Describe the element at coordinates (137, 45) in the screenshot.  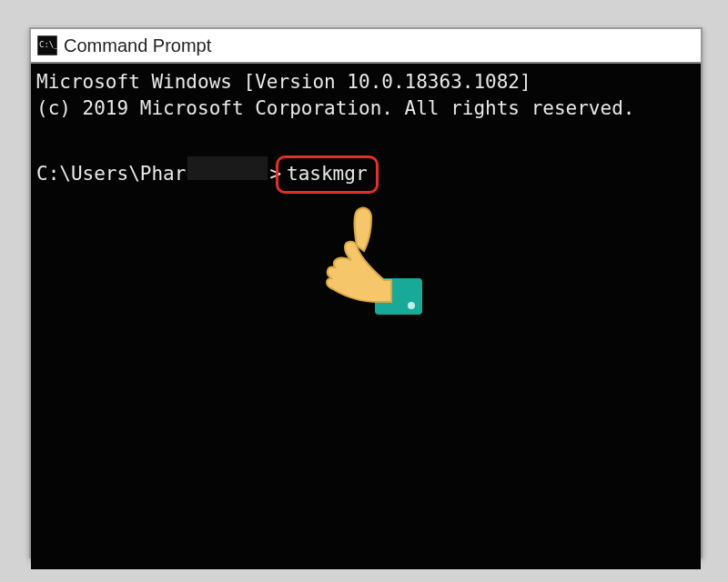
I see `window-title: Command Prompt` at that location.